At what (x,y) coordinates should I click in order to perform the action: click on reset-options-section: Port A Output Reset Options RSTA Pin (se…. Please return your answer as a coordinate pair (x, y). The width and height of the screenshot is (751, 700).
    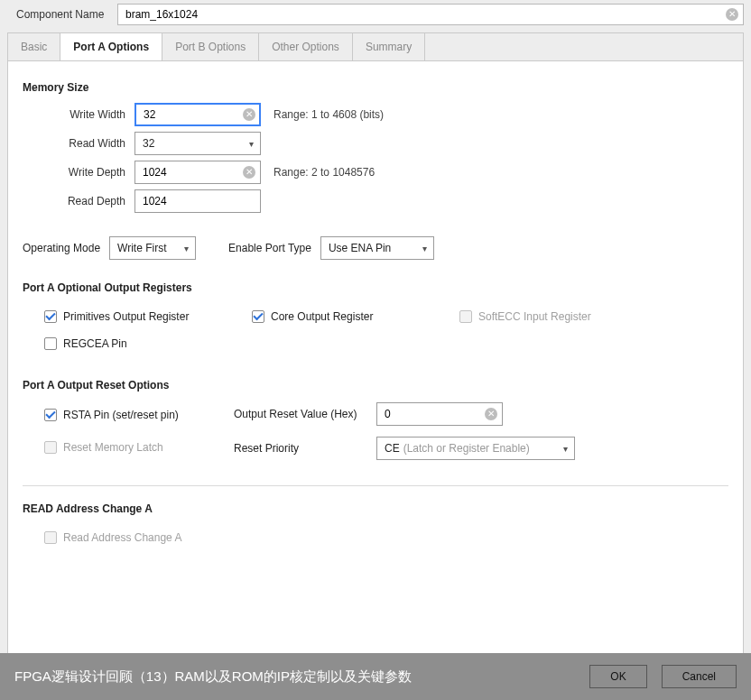
    Looking at the image, I should click on (376, 419).